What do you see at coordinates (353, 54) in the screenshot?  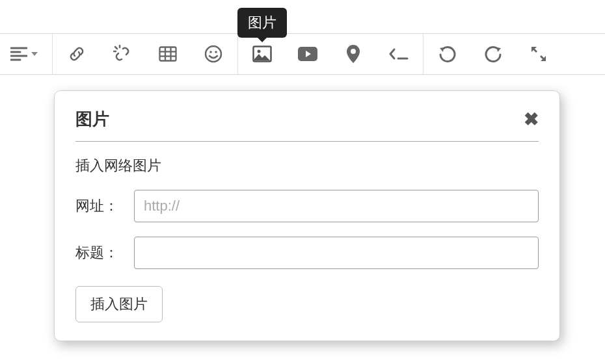 I see `location-icon` at bounding box center [353, 54].